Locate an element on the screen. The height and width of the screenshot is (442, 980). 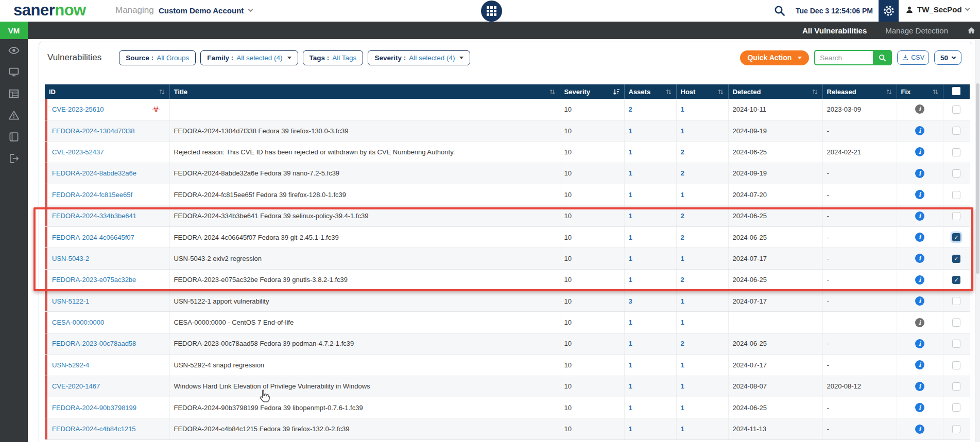
vulnerability-id-link: USN-5122-1 is located at coordinates (71, 302).